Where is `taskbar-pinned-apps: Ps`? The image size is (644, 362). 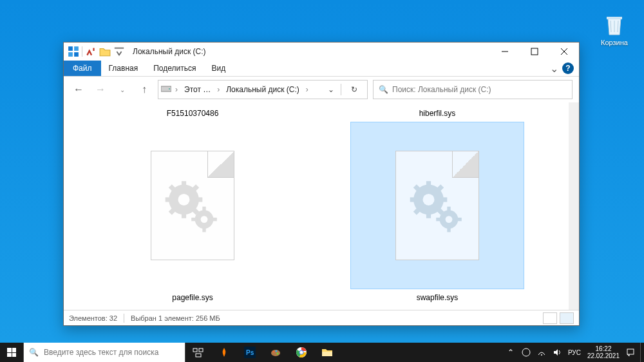 taskbar-pinned-apps: Ps is located at coordinates (263, 352).